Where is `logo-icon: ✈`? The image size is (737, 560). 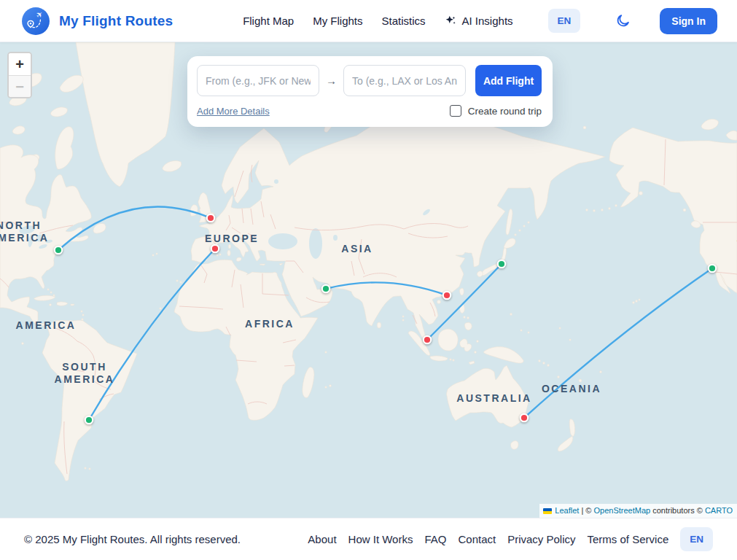 logo-icon: ✈ is located at coordinates (36, 21).